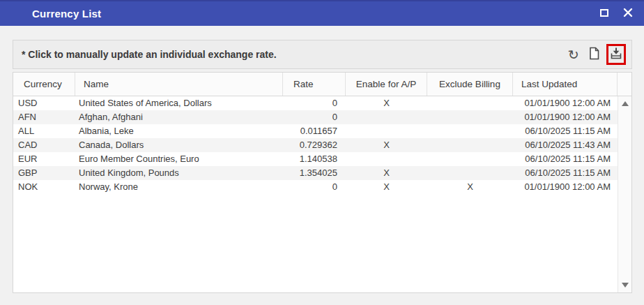 This screenshot has width=644, height=305. Describe the element at coordinates (322, 54) in the screenshot. I see `toolbar: * Click to manually update an individual…` at that location.